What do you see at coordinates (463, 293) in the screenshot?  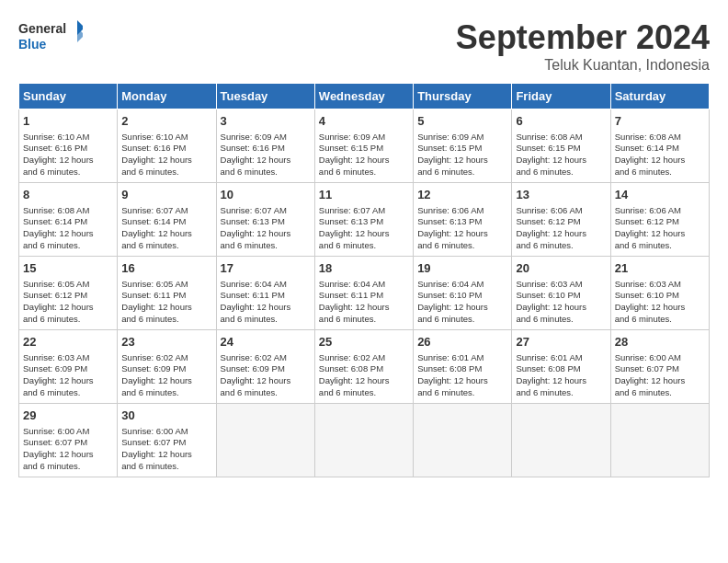 I see `table-row: 19Sunrise: 6:04 AMSunset: 6:10 PMDayligh…` at bounding box center [463, 293].